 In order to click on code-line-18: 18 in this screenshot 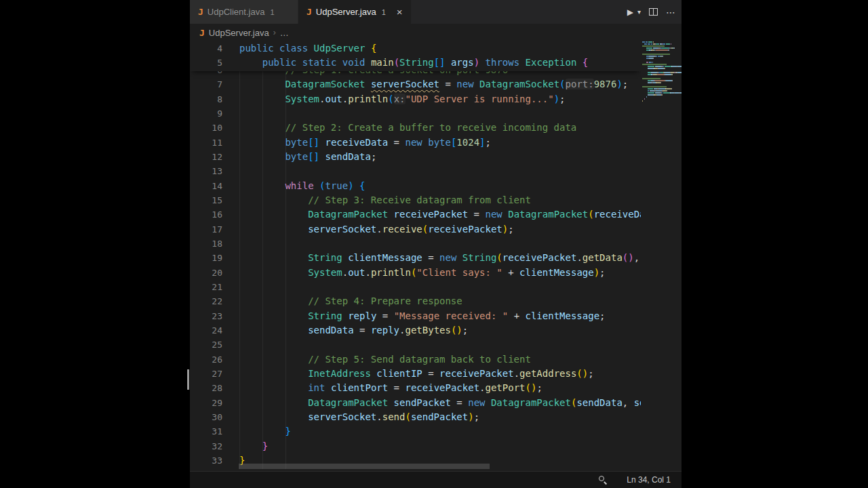, I will do `click(415, 244)`.